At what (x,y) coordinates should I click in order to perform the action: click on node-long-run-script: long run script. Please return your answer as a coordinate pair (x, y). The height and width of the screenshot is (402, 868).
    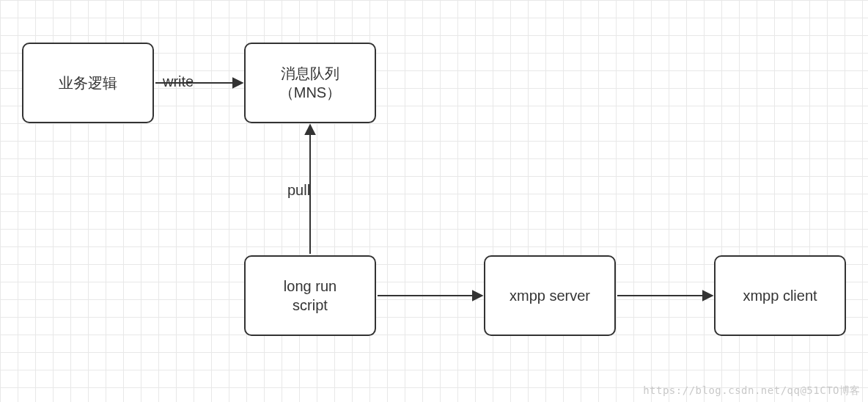
    Looking at the image, I should click on (310, 296).